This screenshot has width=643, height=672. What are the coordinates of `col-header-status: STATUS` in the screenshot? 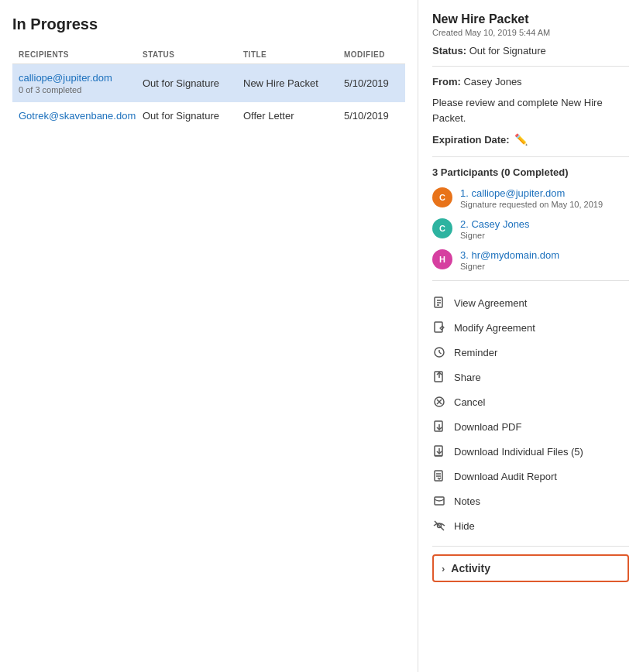 It's located at (193, 54).